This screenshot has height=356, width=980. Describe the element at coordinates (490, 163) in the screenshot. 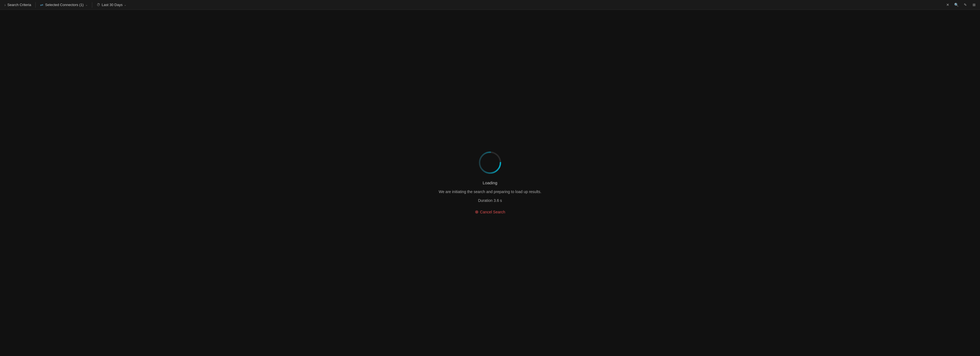

I see `spinner-svg` at that location.